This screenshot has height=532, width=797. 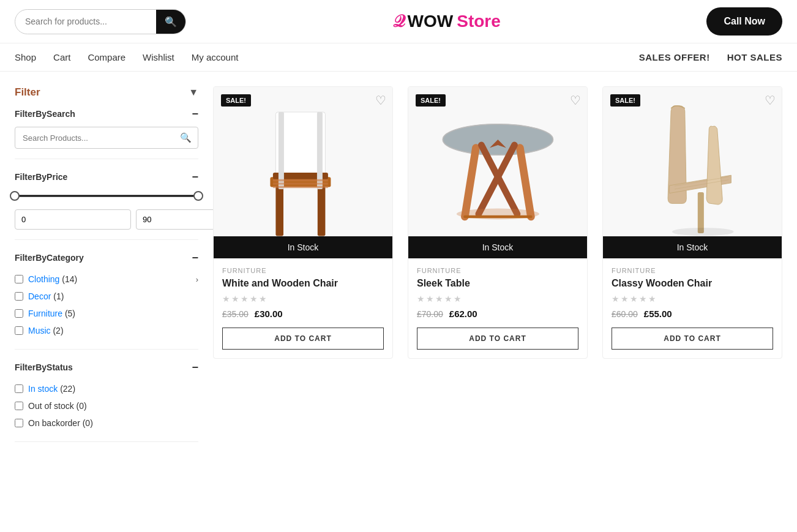 I want to click on filter-category-header: FilterByCategory −, so click(x=107, y=258).